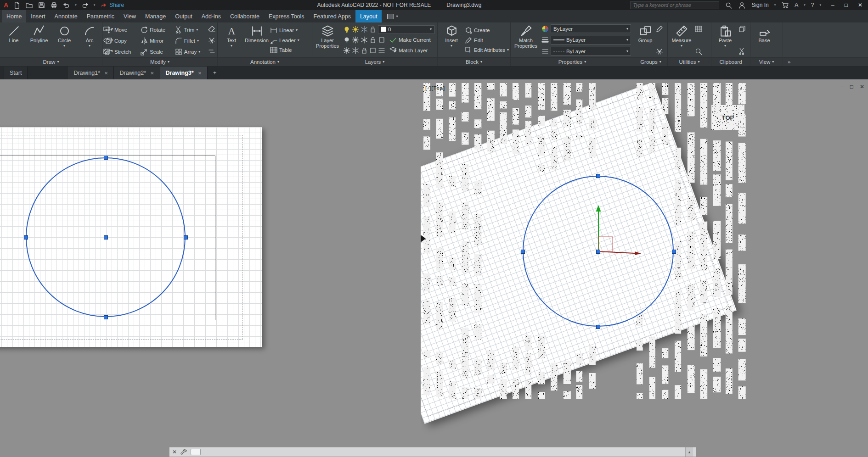 This screenshot has width=868, height=457. I want to click on leader-button: Leader▾, so click(290, 40).